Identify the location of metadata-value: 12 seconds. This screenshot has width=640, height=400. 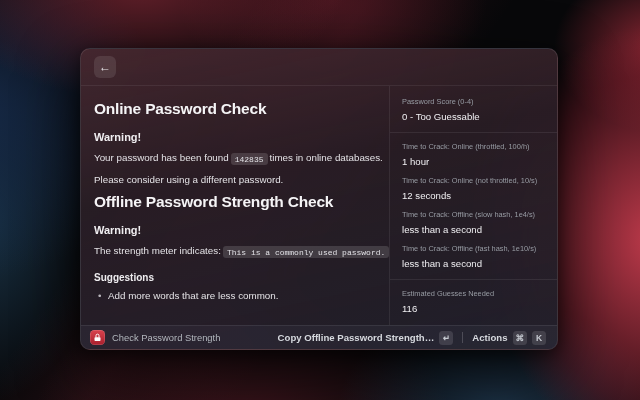
(474, 196).